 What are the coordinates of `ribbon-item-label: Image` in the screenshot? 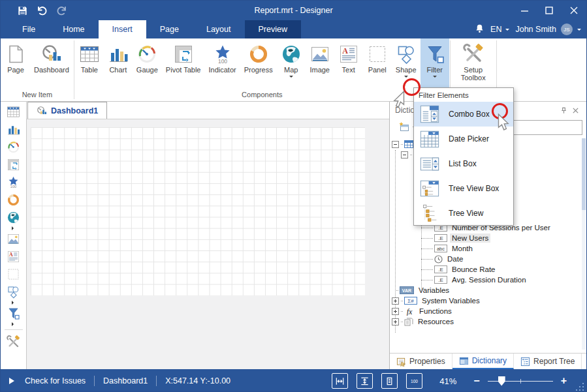 It's located at (320, 70).